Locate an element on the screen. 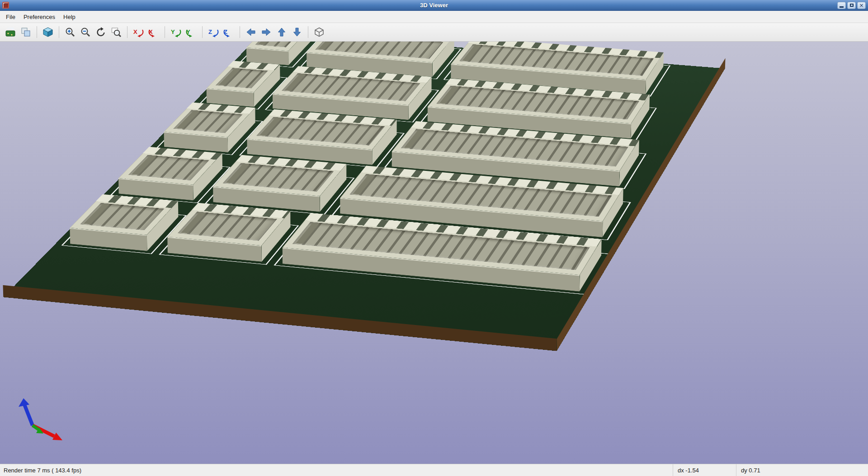 The width and height of the screenshot is (868, 476). move-up-icon is located at coordinates (282, 32).